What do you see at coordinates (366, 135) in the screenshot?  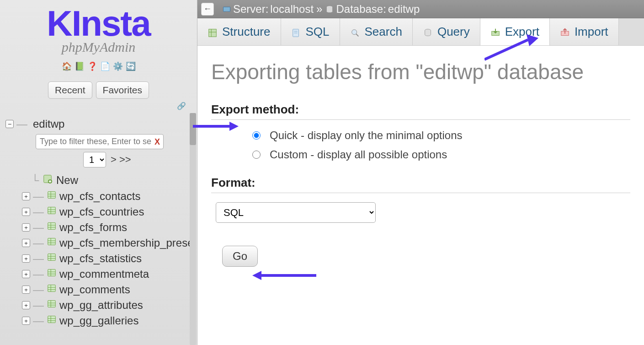 I see `radio-quick-label: Quick - display only the minimal options` at bounding box center [366, 135].